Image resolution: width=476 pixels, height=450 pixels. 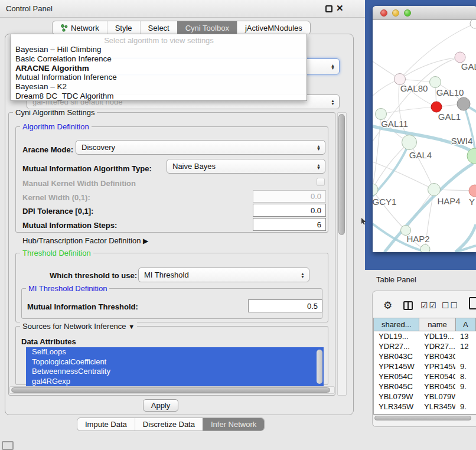 I want to click on column-header: shared..., so click(x=397, y=325).